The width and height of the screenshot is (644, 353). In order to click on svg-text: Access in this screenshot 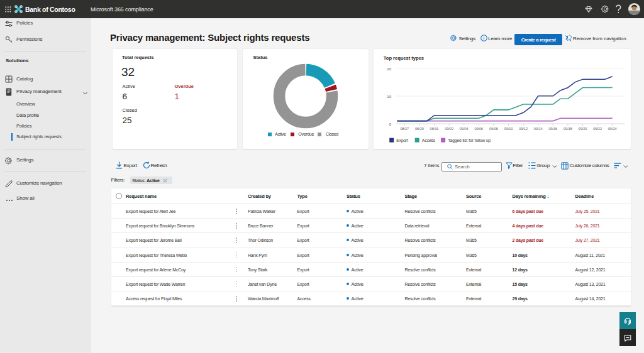, I will do `click(429, 139)`.